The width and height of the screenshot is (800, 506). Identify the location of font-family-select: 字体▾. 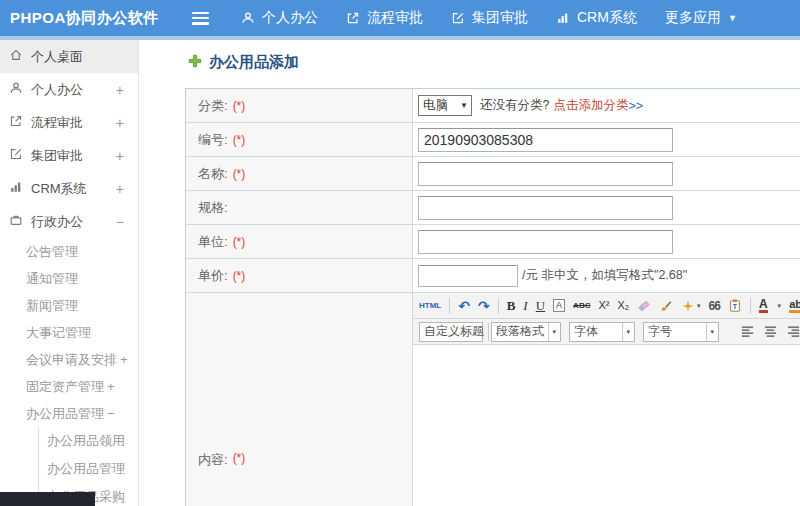
(602, 332).